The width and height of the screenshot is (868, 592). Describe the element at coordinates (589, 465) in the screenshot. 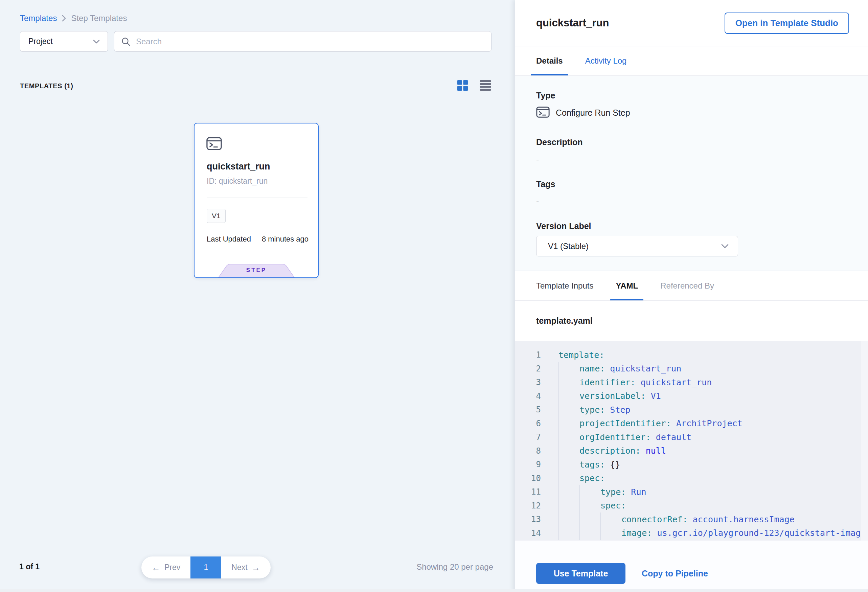

I see `yaml-token: tags` at that location.